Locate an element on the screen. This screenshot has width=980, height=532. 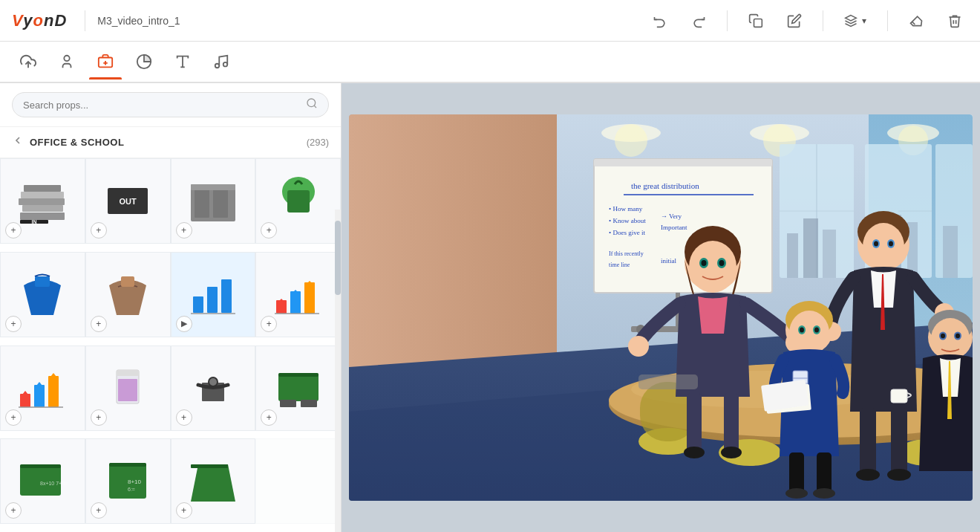
undo-button is located at coordinates (660, 21).